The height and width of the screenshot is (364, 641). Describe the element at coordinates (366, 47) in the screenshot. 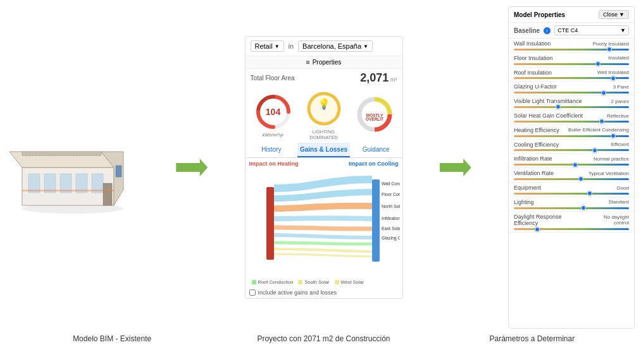

I see `chevron-down-icon-2: ▼` at that location.